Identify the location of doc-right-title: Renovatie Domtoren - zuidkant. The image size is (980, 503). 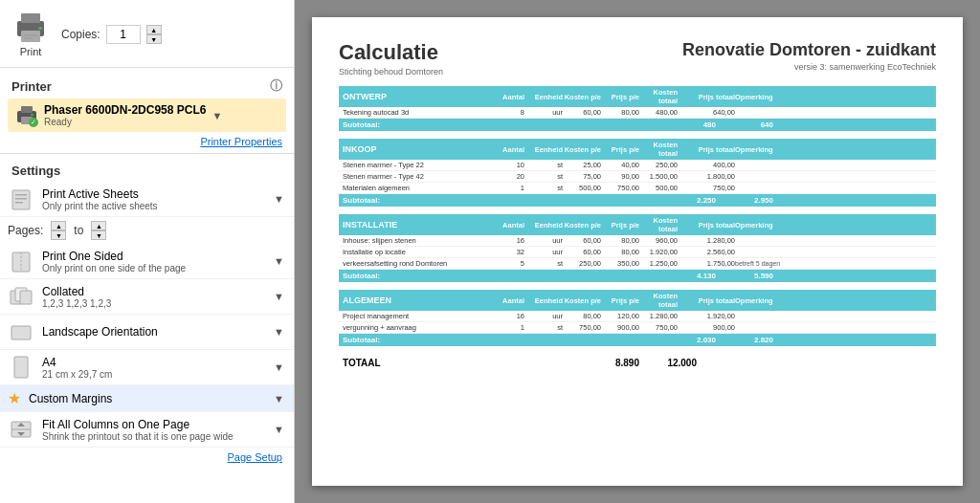
(810, 50).